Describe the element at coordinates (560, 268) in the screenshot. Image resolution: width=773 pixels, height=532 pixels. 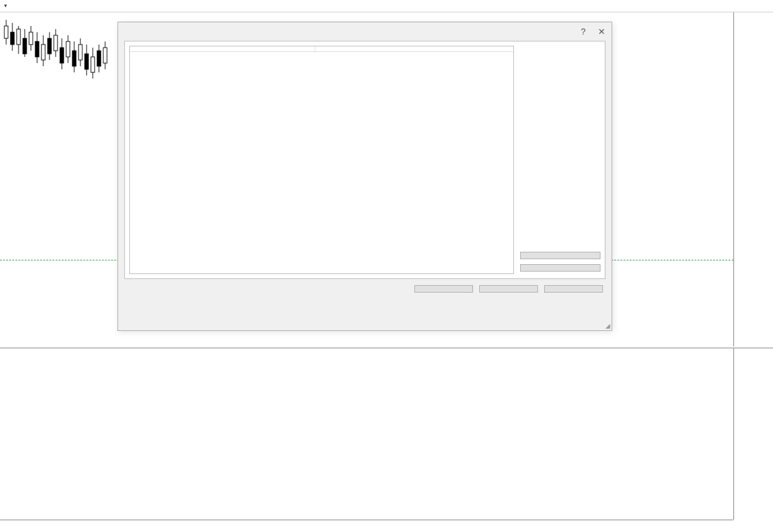
I see `save-button` at that location.